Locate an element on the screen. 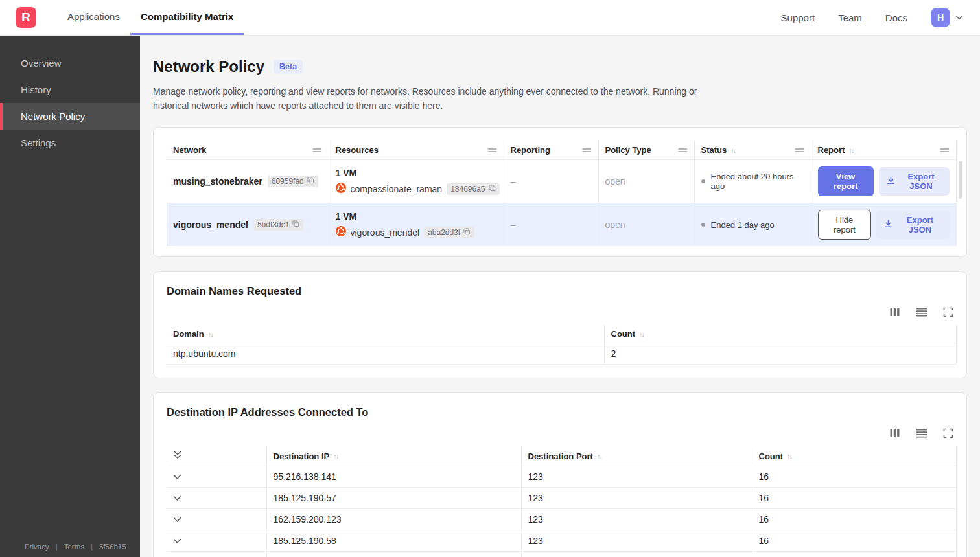 Image resolution: width=980 pixels, height=557 pixels. network-id: 60959fad is located at coordinates (288, 181).